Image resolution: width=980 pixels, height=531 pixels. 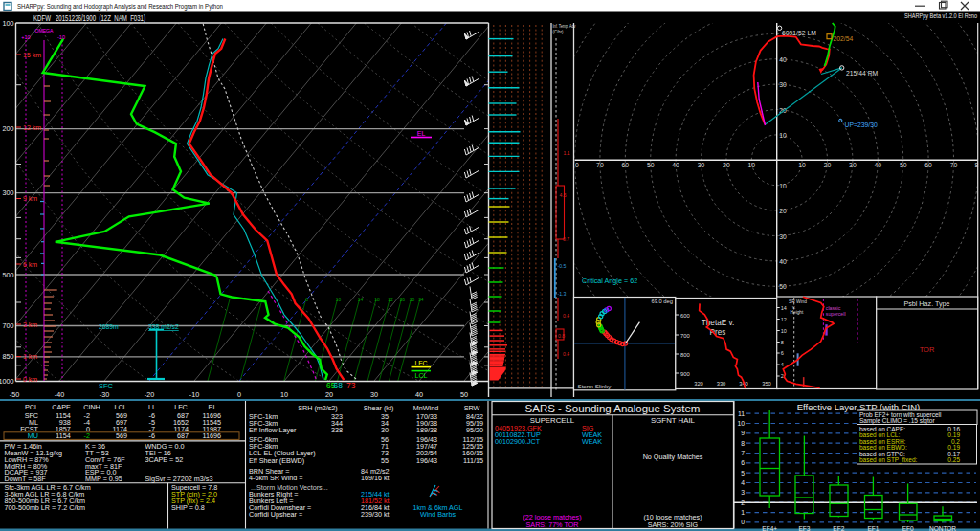 What do you see at coordinates (26, 478) in the screenshot?
I see `svg-text: DownT = 58F` at bounding box center [26, 478].